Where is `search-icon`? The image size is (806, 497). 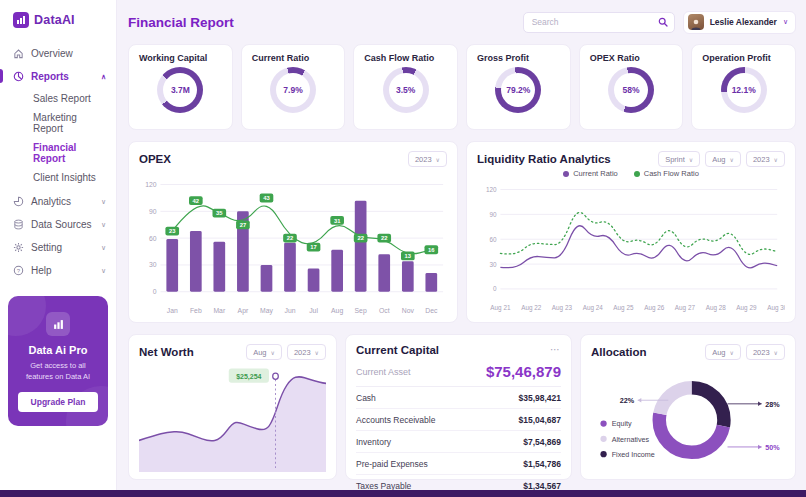
search-icon is located at coordinates (663, 22).